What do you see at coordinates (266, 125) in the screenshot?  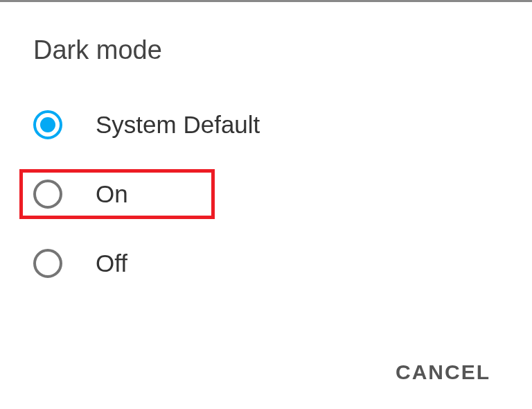 I see `radio-option-system-default: System Default` at bounding box center [266, 125].